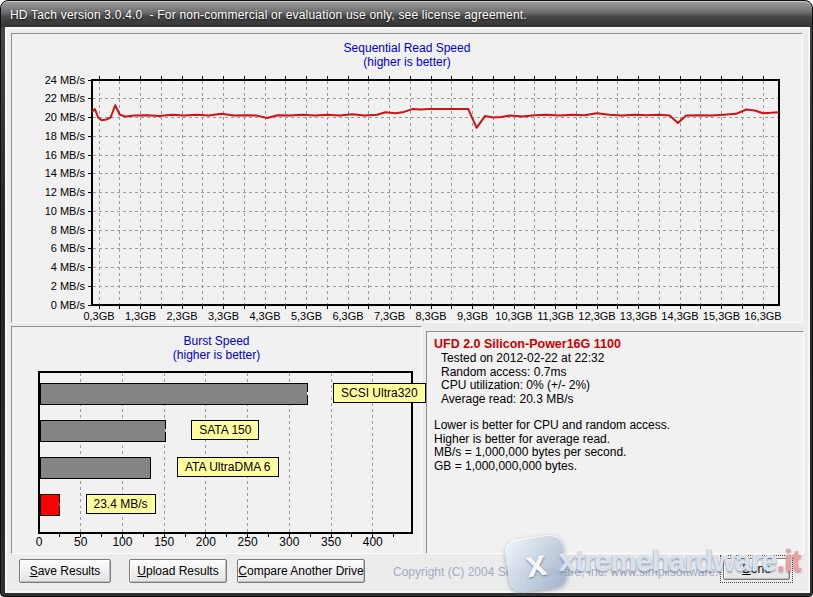 The width and height of the screenshot is (813, 597). Describe the element at coordinates (121, 504) in the screenshot. I see `burst-bar-label: 23.4 MB/s` at that location.